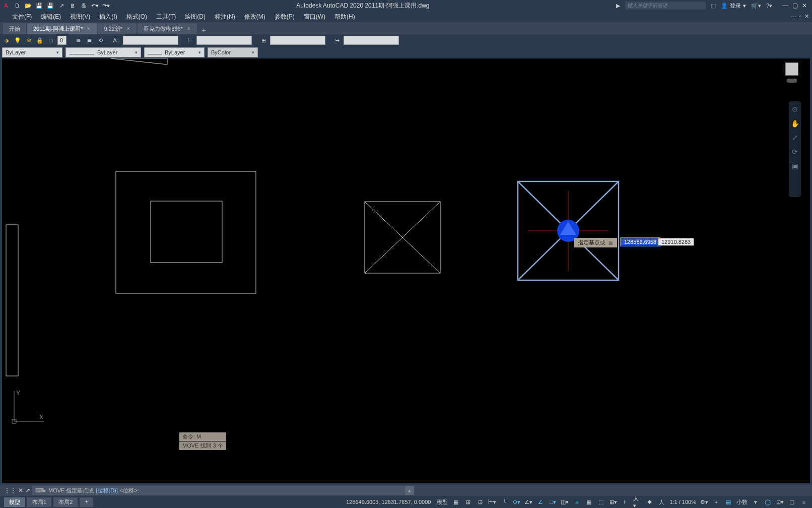 Image resolution: width=812 pixels, height=508 pixels. What do you see at coordinates (22, 17) in the screenshot?
I see `menu-file: 文件(F)` at bounding box center [22, 17].